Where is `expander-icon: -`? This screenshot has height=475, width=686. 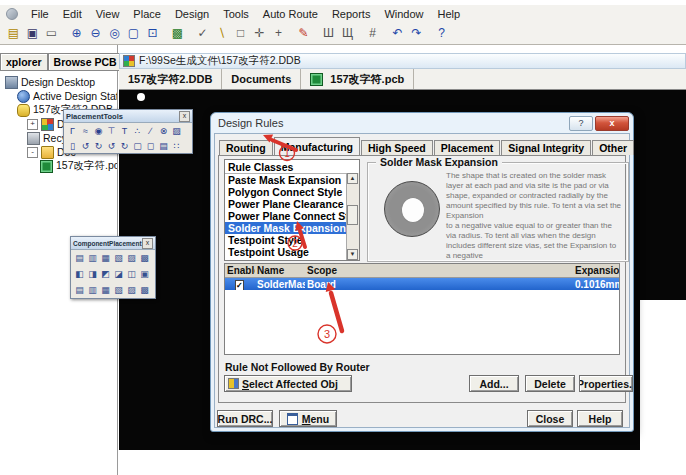 expander-icon: - is located at coordinates (32, 152).